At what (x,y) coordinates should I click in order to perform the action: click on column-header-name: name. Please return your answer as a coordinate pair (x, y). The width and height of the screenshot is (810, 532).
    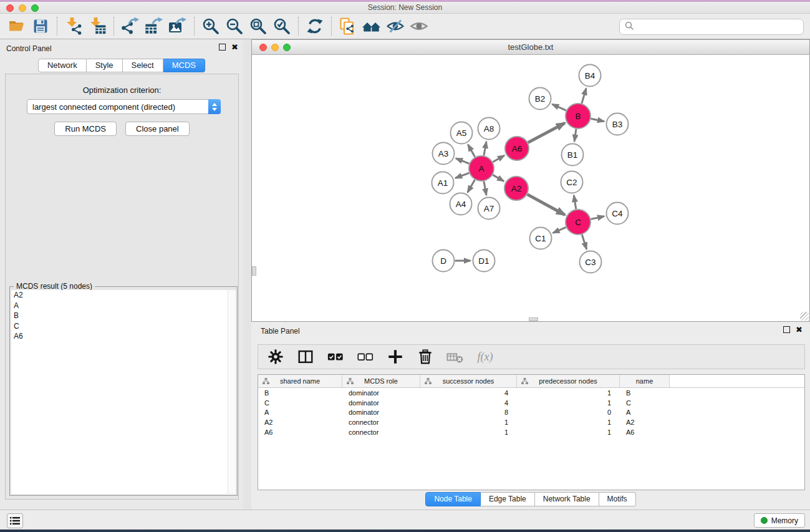
    Looking at the image, I should click on (645, 381).